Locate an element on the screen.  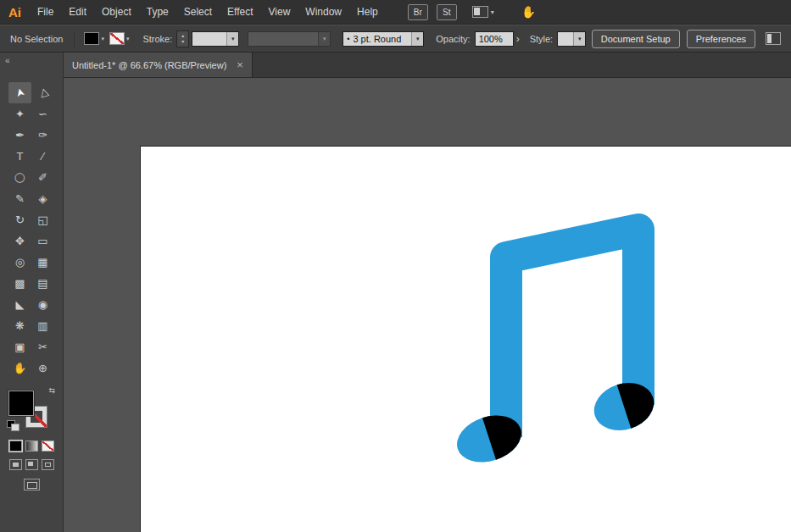
gradient-tool: ▤ is located at coordinates (42, 283).